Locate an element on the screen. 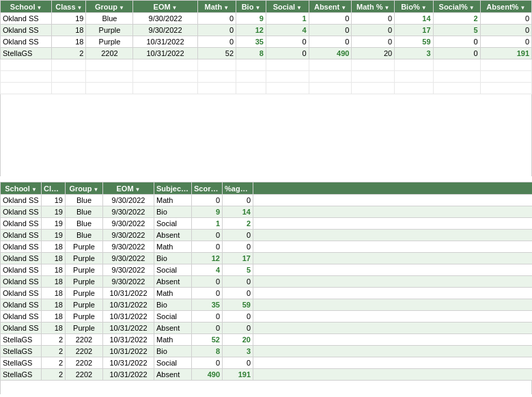 The height and width of the screenshot is (397, 532). col2-score: Score▼ is located at coordinates (208, 189).